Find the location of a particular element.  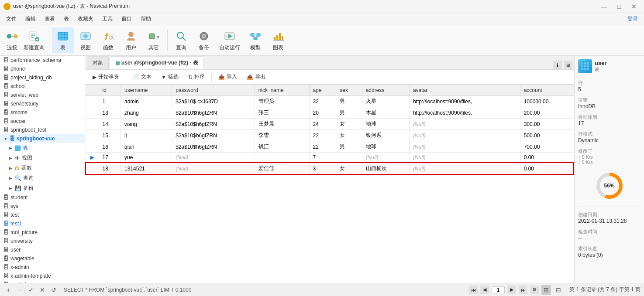

table-row: ▶17yue(Null)7(Null)(Null)0.00 is located at coordinates (330, 158).